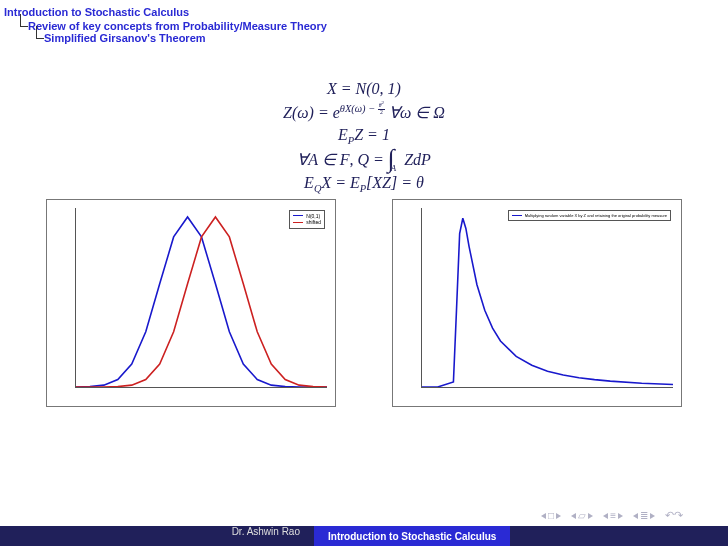  I want to click on chart-right-axes, so click(547, 298).